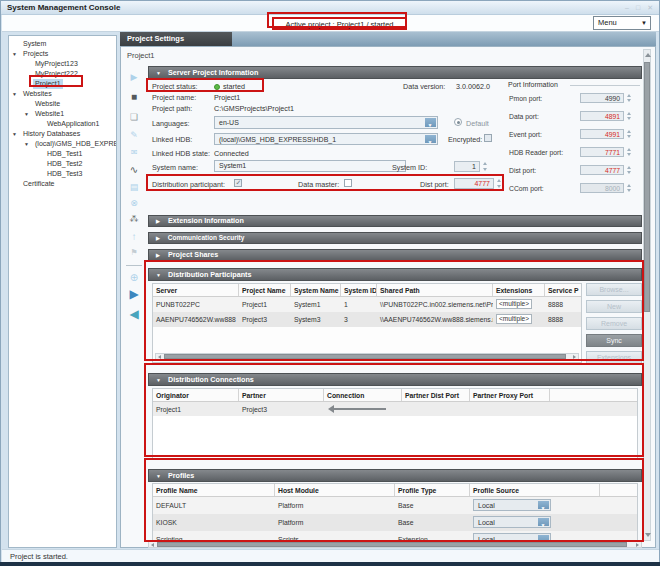  I want to click on participant-row: PUNBT022PC Project1 System1 1 \\PUNBT022…, so click(367, 304).